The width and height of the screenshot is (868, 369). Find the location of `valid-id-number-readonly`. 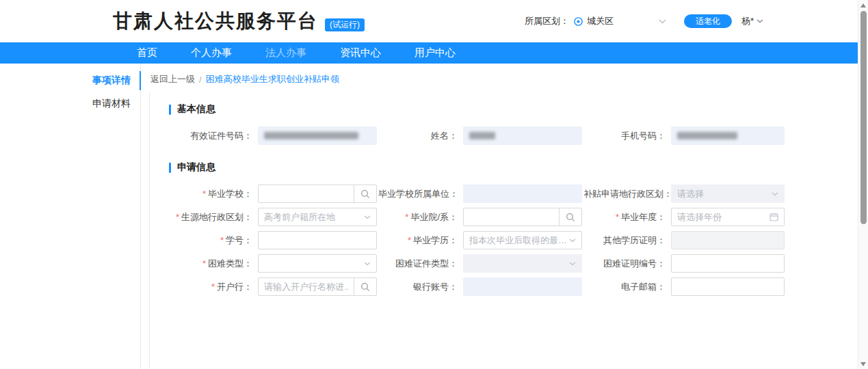

valid-id-number-readonly is located at coordinates (317, 135).